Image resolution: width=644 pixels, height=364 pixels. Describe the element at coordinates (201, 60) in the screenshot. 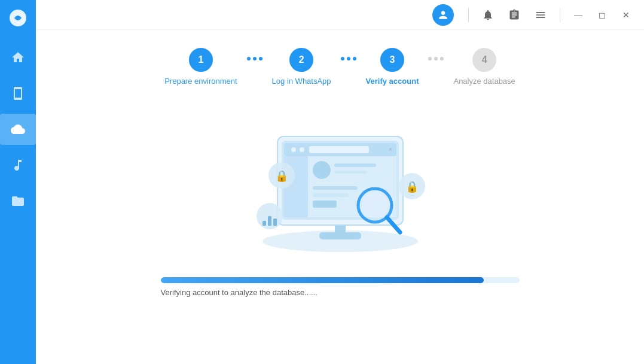

I see `step-1-circle: 1` at that location.